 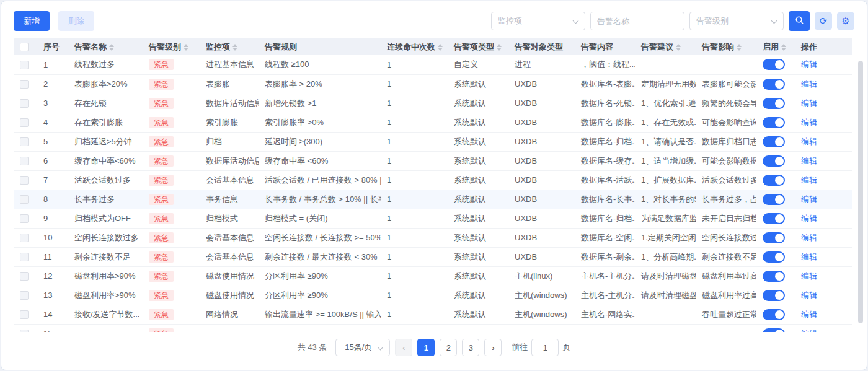 What do you see at coordinates (320, 199) in the screenshot?
I see `cell-alert-rule: 长事务数 / 事务总数 > 10% || 长事务...` at bounding box center [320, 199].